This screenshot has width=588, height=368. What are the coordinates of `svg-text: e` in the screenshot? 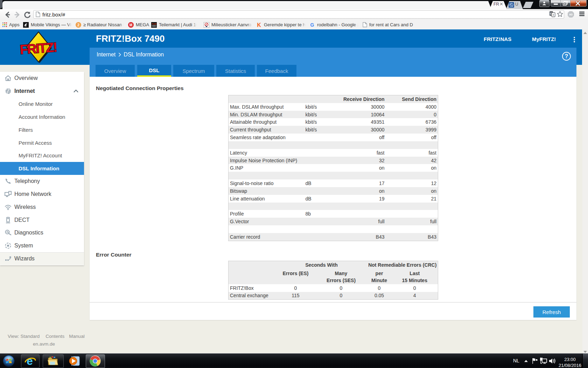 It's located at (30, 361).